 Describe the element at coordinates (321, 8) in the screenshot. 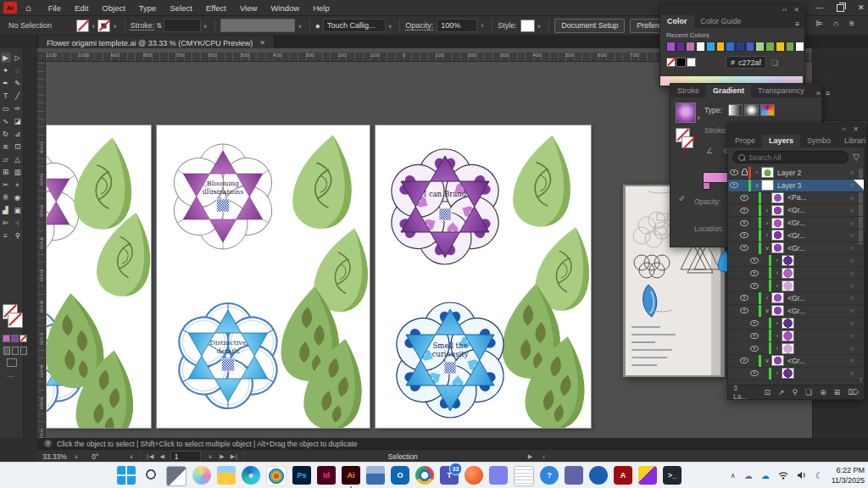

I see `menu-help: Help` at that location.